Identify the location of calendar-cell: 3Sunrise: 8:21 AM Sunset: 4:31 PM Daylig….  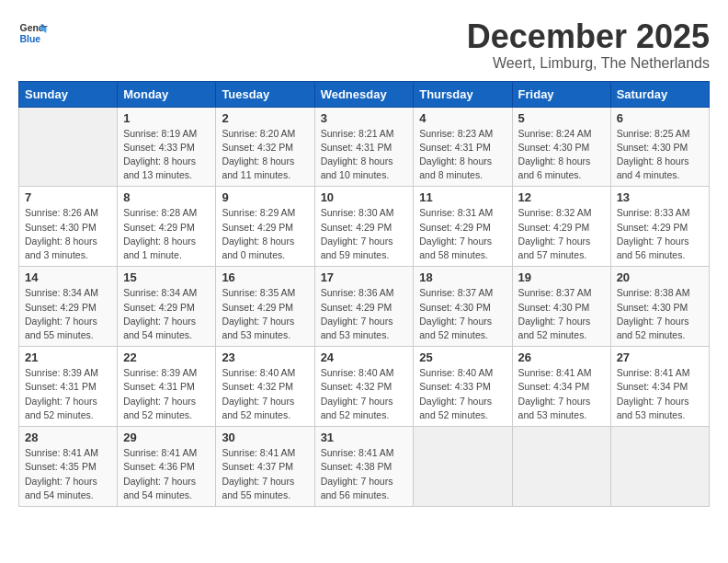
(364, 147).